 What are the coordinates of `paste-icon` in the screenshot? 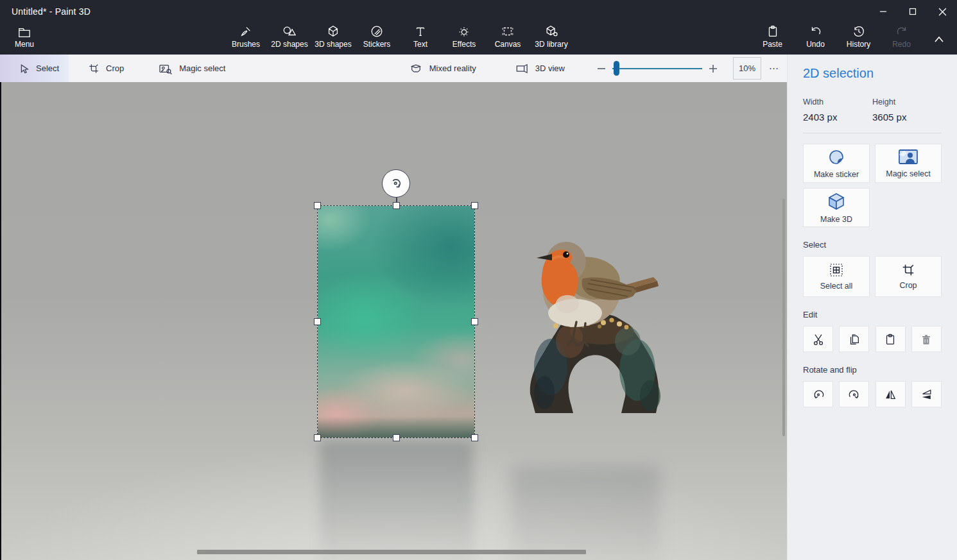 It's located at (773, 31).